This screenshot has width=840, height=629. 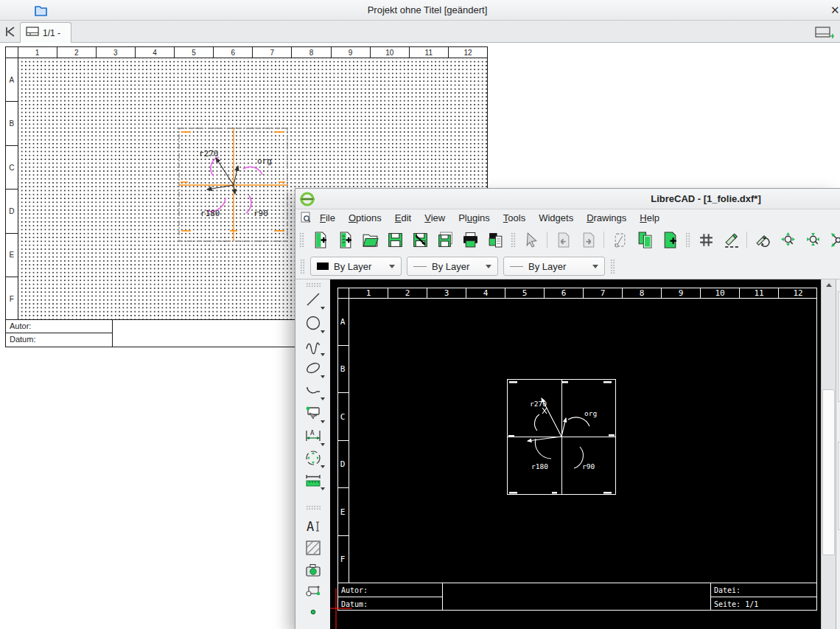 What do you see at coordinates (531, 240) in the screenshot?
I see `select-pointer-icon` at bounding box center [531, 240].